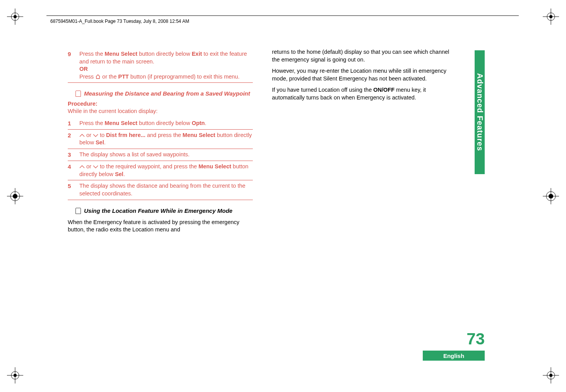 The height and width of the screenshot is (392, 566). What do you see at coordinates (135, 154) in the screenshot?
I see `text: The display shows a list of saved waypoi…` at bounding box center [135, 154].